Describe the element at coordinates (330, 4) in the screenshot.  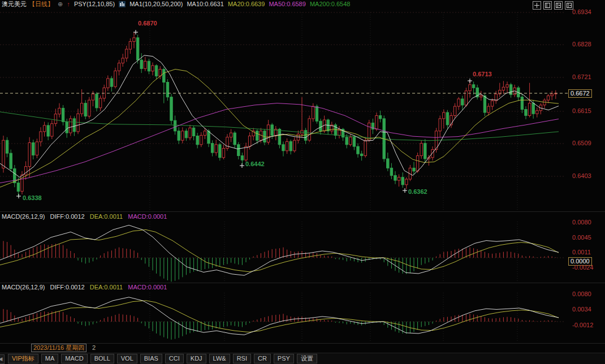
I see `ma200-value: MA200:0.6548` at that location.